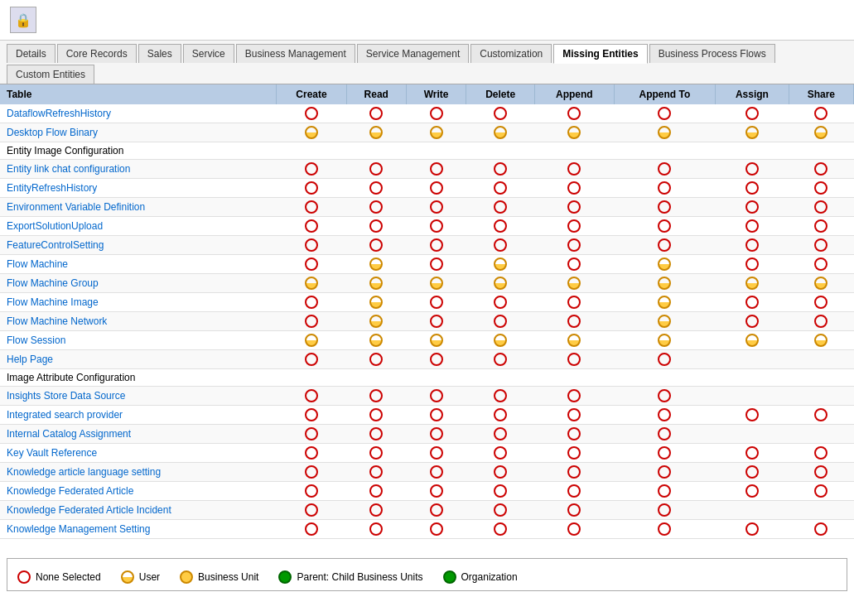  What do you see at coordinates (138, 454) in the screenshot?
I see `entity-name-cell: Key Vault Reference` at bounding box center [138, 454].